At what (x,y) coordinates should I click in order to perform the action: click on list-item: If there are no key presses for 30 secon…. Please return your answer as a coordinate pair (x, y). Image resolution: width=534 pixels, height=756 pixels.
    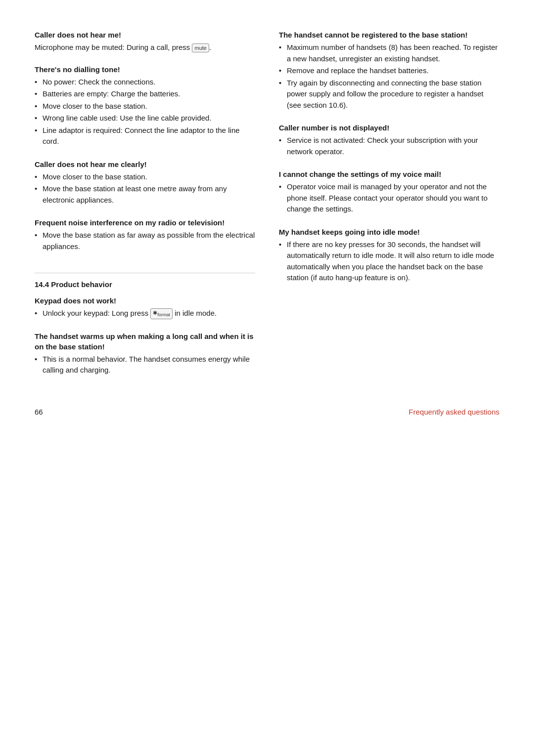
    Looking at the image, I should click on (389, 261).